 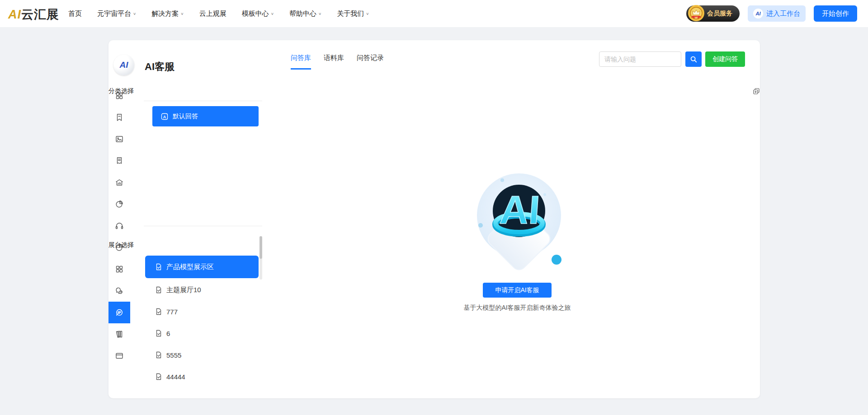 What do you see at coordinates (119, 291) in the screenshot?
I see `rail-chat-bubbles-icon` at bounding box center [119, 291].